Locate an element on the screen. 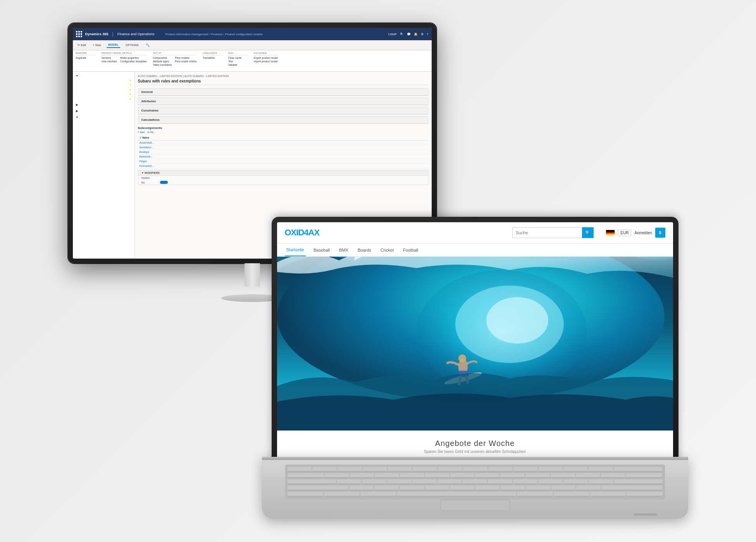  versions-button: Versions is located at coordinates (109, 58).